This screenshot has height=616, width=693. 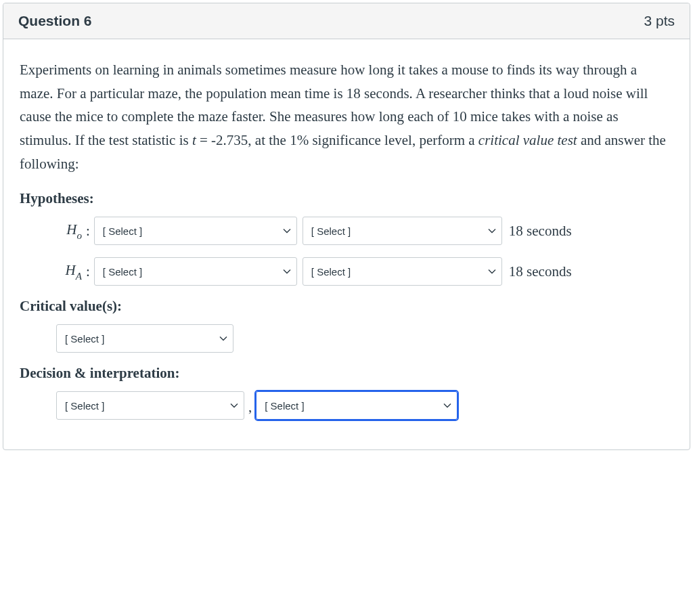 What do you see at coordinates (284, 406) in the screenshot?
I see `decision-select-2-value: [ Select ]` at bounding box center [284, 406].